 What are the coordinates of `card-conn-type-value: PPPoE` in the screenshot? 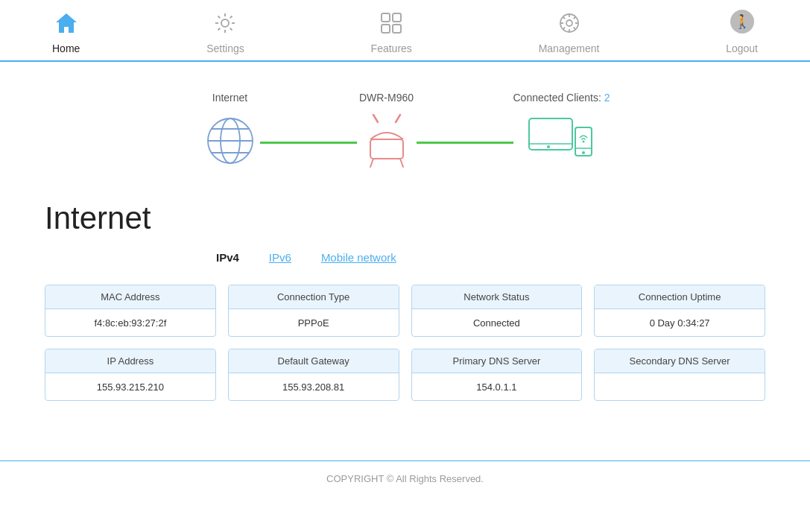 It's located at (314, 323).